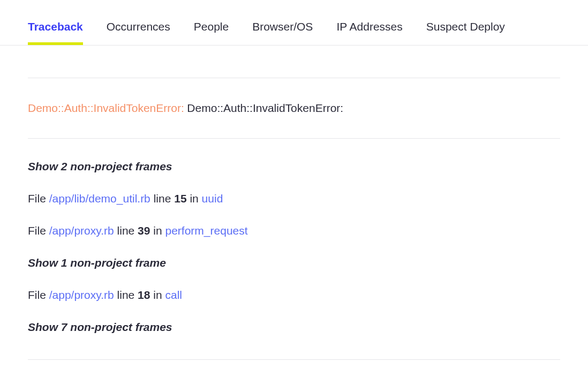 This screenshot has height=392, width=588. I want to click on frame-toggle-3: Show 7 non-project frames, so click(294, 327).